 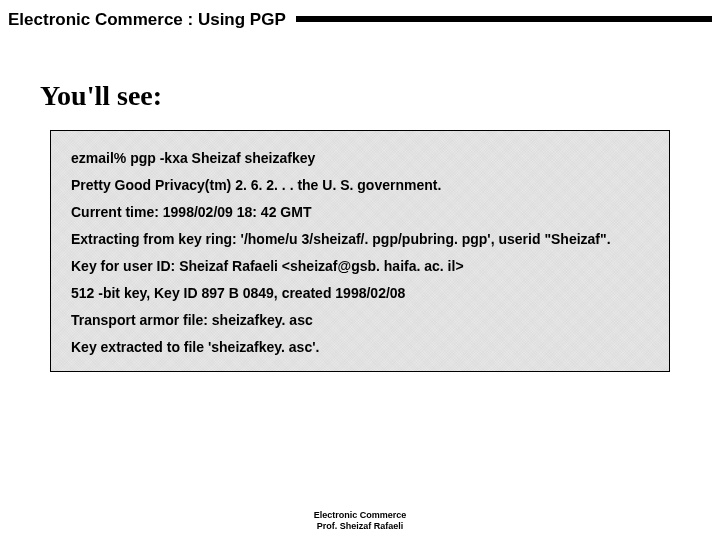 I want to click on terminal-line: Current time: 1998/02/09 18: 42 GMT, so click(x=362, y=212).